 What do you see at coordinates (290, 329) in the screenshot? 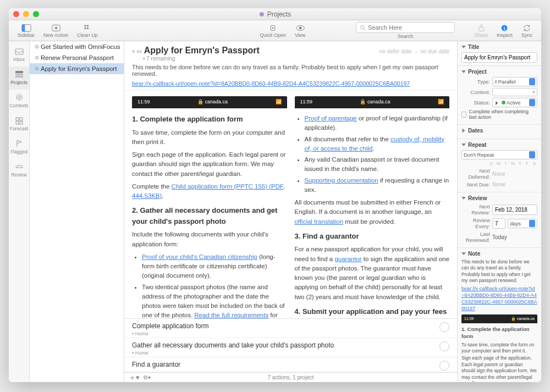
I see `task-row: Complete application form• Home` at bounding box center [290, 329].